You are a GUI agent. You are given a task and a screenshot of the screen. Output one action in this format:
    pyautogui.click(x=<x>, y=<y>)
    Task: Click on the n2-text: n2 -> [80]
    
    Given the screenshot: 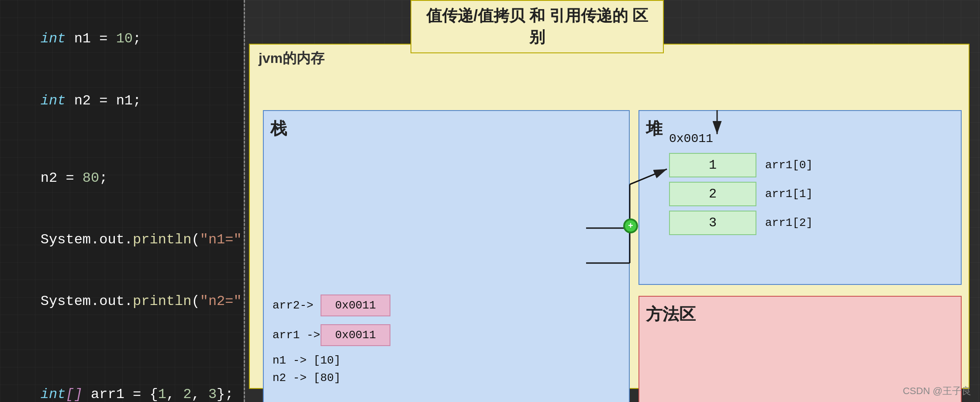 What is the action you would take?
    pyautogui.click(x=436, y=378)
    